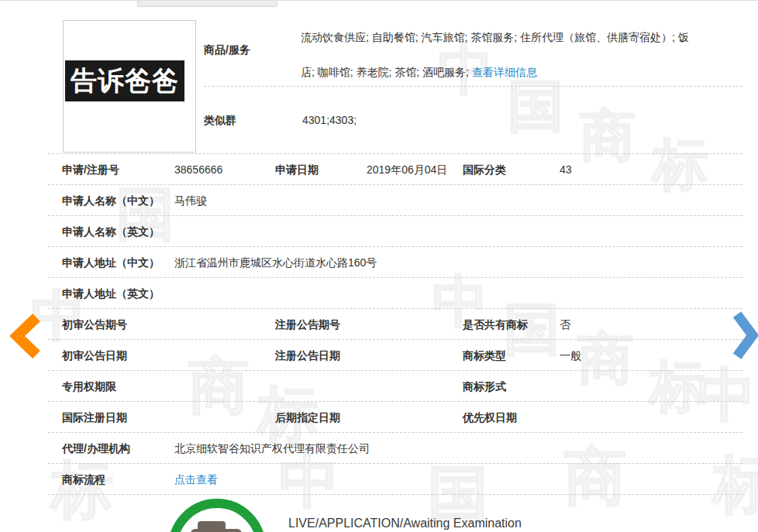 The width and height of the screenshot is (758, 532). Describe the element at coordinates (276, 263) in the screenshot. I see `field-value-addr-cn: 浙江省温州市鹿城区水心街道水心路160号` at that location.